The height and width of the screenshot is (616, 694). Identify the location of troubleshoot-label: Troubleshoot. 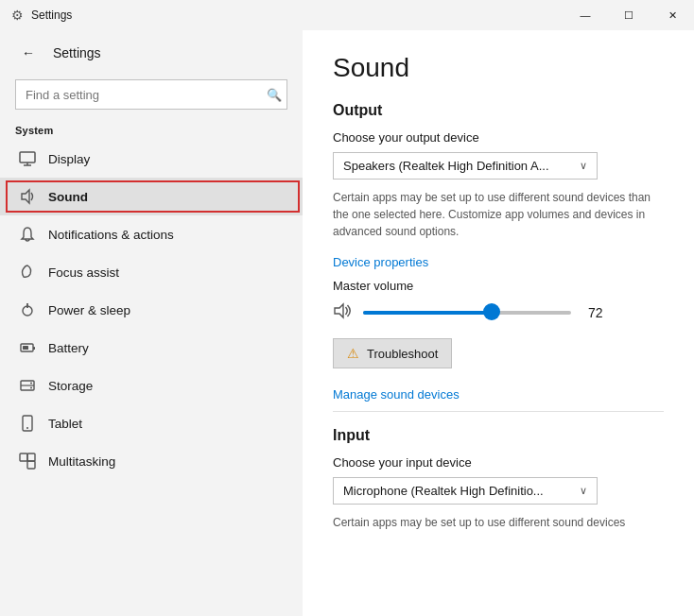
(403, 353).